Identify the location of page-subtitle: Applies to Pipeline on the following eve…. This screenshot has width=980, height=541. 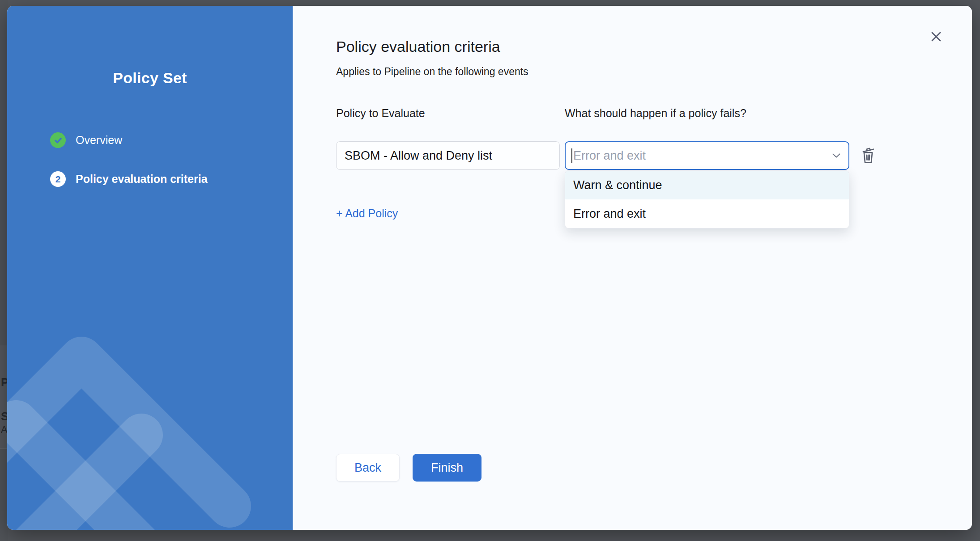
(432, 72).